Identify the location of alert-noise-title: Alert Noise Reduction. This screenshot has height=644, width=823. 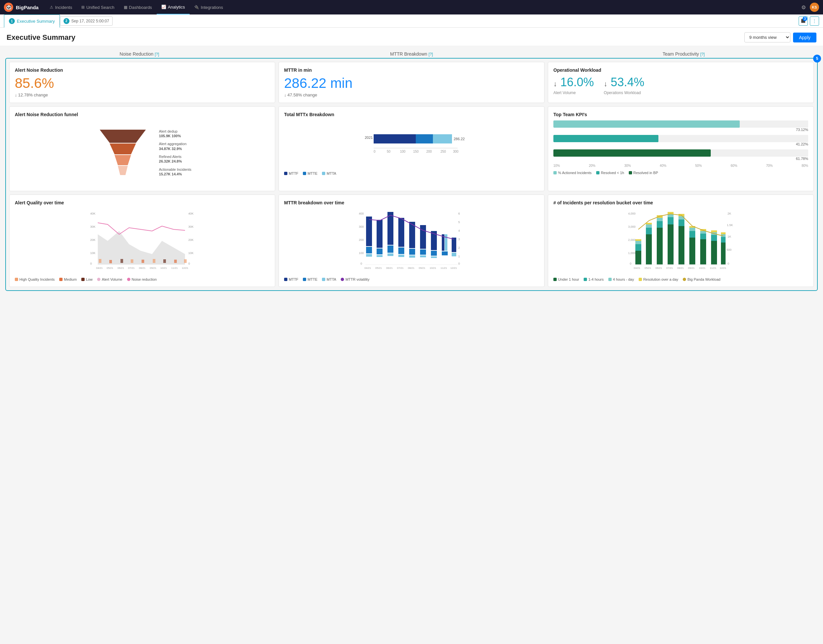
(142, 70).